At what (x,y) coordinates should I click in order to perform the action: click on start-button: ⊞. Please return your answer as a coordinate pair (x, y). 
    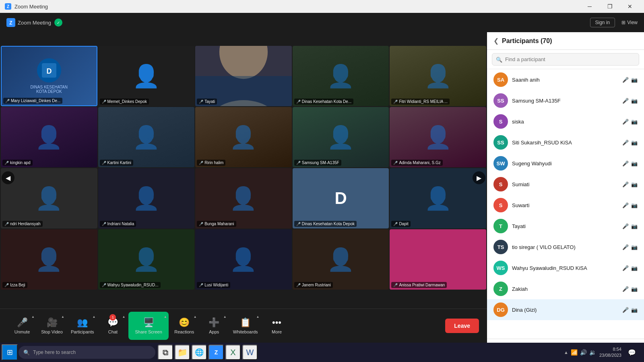
    Looking at the image, I should click on (10, 352).